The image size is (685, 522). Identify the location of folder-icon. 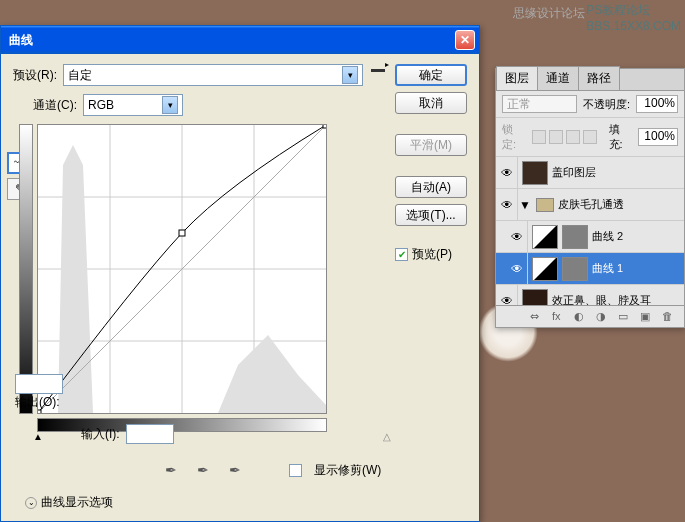
(545, 205).